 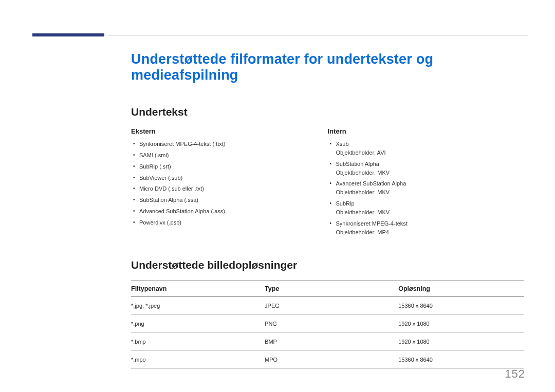 What do you see at coordinates (331, 306) in the screenshot?
I see `cell-type: JPEG` at bounding box center [331, 306].